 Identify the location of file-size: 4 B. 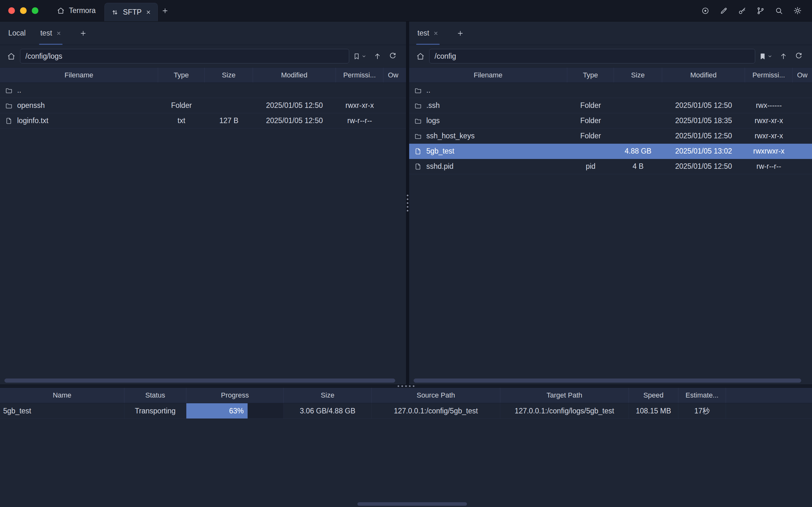
(638, 166).